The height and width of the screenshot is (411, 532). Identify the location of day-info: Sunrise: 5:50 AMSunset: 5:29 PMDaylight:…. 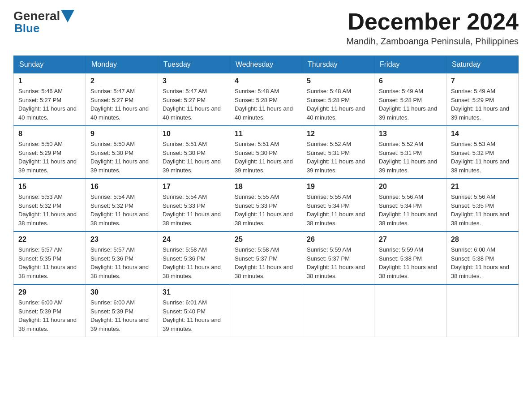
(50, 157).